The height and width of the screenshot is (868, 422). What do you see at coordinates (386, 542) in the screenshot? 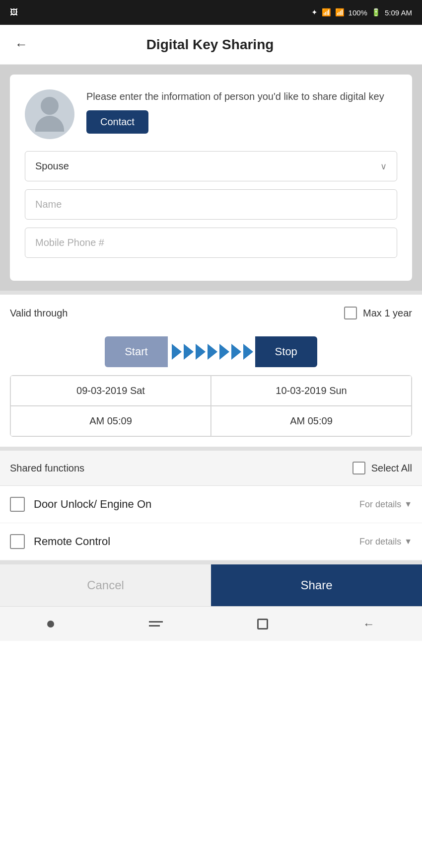
I see `for-details-button-1: For details ▼` at bounding box center [386, 542].